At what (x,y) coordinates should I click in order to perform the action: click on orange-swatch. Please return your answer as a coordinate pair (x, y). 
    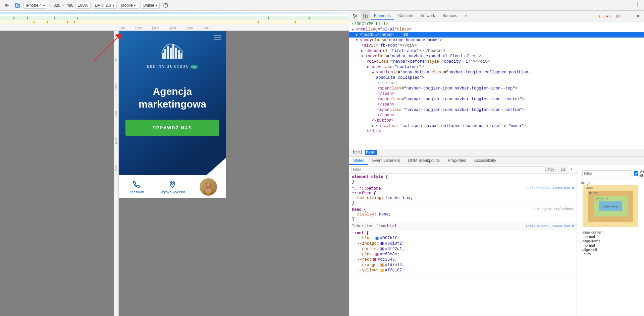
    Looking at the image, I should click on (382, 265).